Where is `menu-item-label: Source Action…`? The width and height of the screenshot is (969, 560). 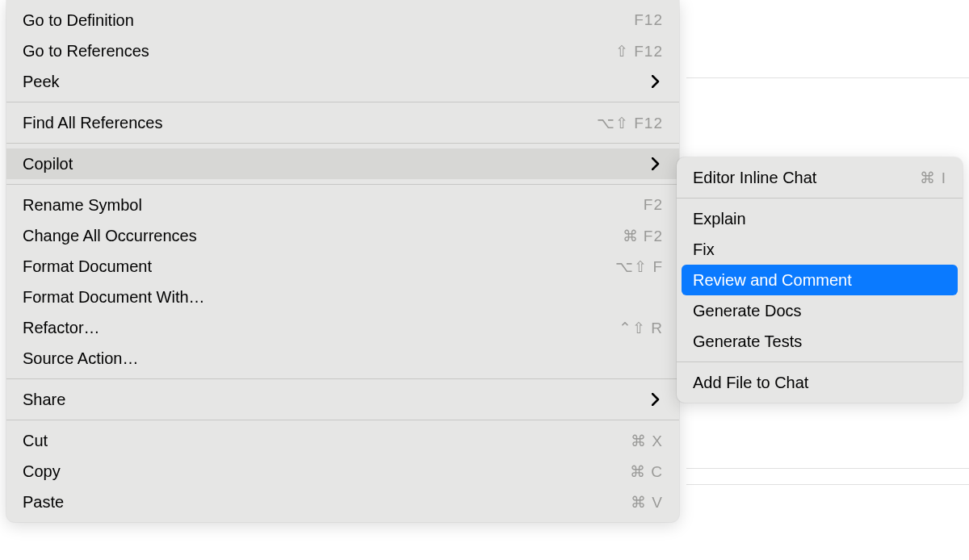 menu-item-label: Source Action… is located at coordinates (81, 358).